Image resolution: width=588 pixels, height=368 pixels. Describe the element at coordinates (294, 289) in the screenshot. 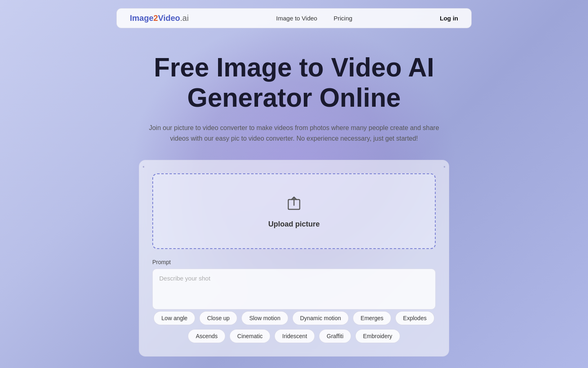

I see `prompt-textarea` at that location.